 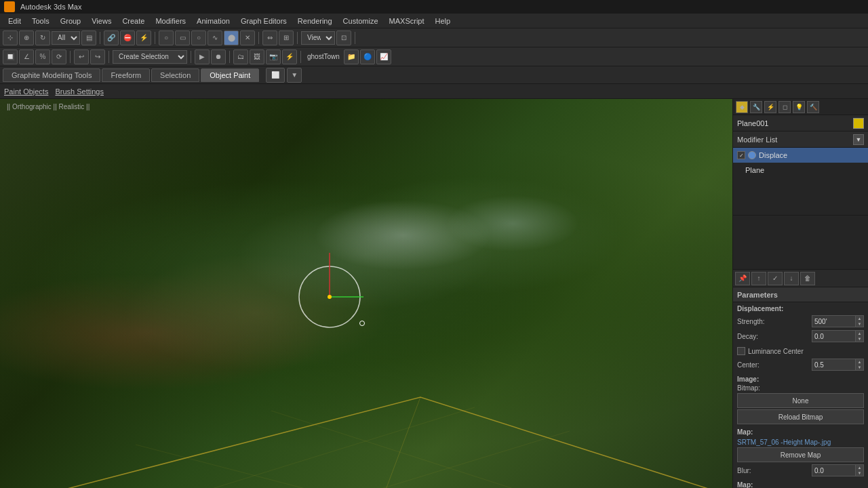 I want to click on brush-settings-link: Brush Settings, so click(x=79, y=92).